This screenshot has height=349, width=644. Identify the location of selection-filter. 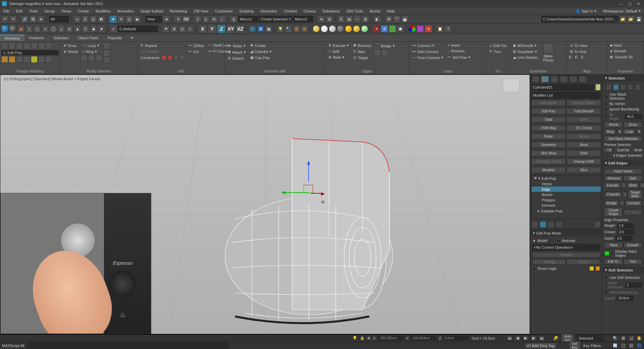
(59, 19).